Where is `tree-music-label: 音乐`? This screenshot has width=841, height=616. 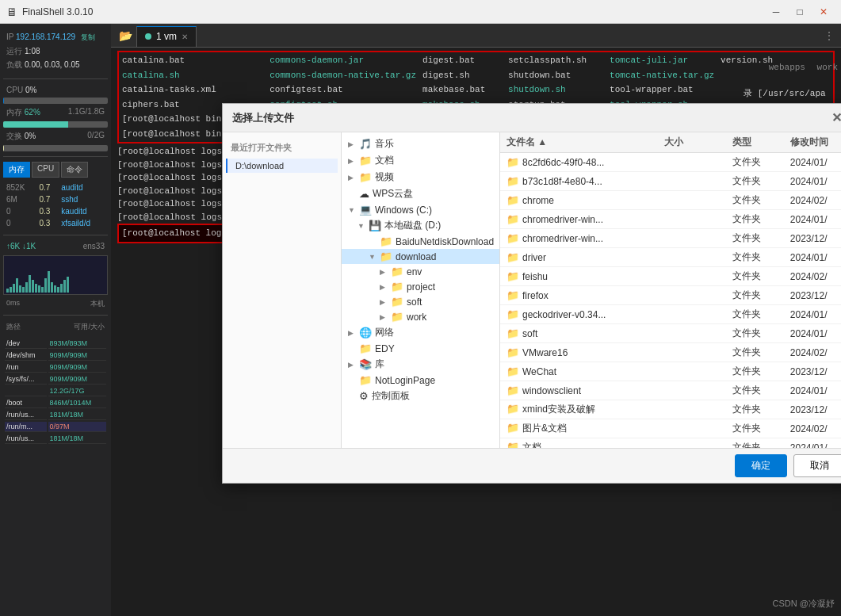 tree-music-label: 音乐 is located at coordinates (384, 144).